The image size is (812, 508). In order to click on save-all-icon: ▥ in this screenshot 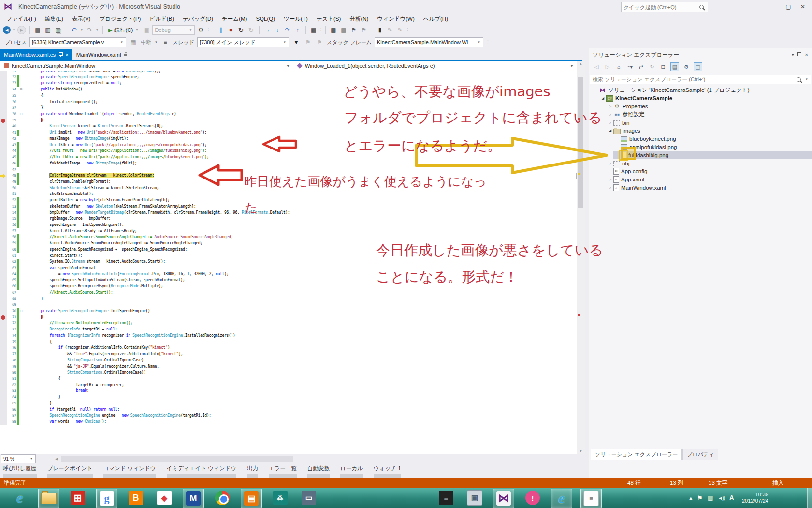, I will do `click(58, 30)`.